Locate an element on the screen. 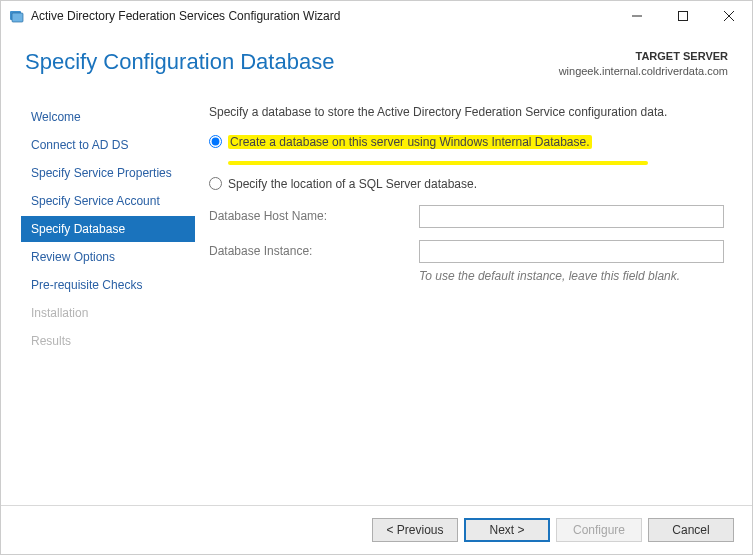  database-host-label: Database Host Name: is located at coordinates (314, 216).